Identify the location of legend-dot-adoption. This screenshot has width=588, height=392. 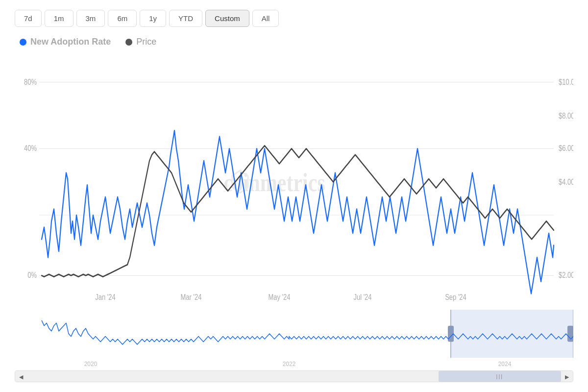
(23, 42).